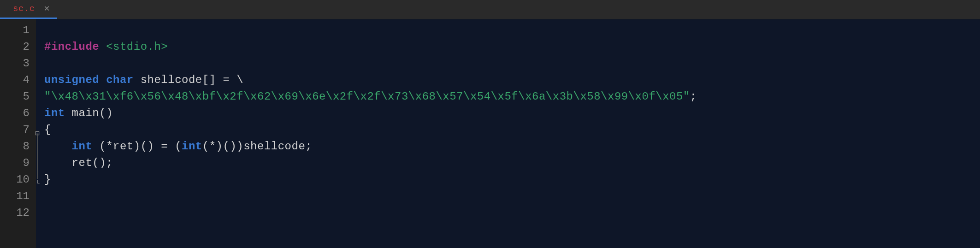 The width and height of the screenshot is (980, 248). What do you see at coordinates (15, 130) in the screenshot?
I see `line-number: 7` at bounding box center [15, 130].